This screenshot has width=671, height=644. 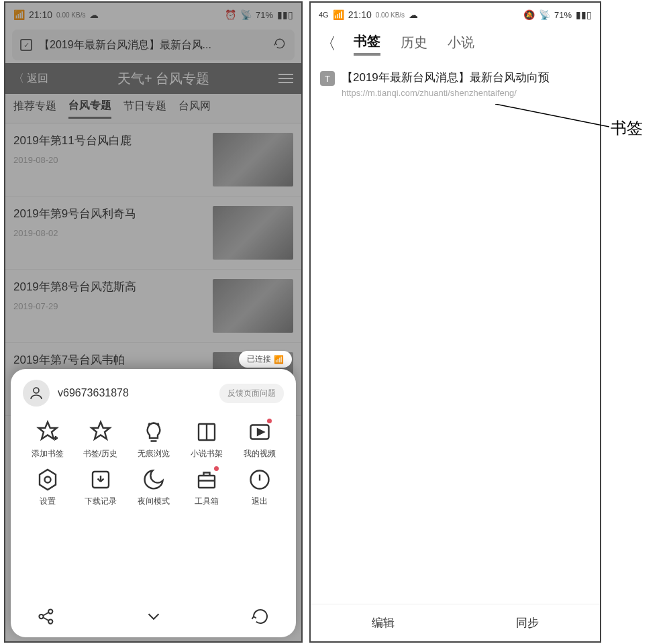 I want to click on nav-back-button: 〈 返回, so click(x=31, y=79).